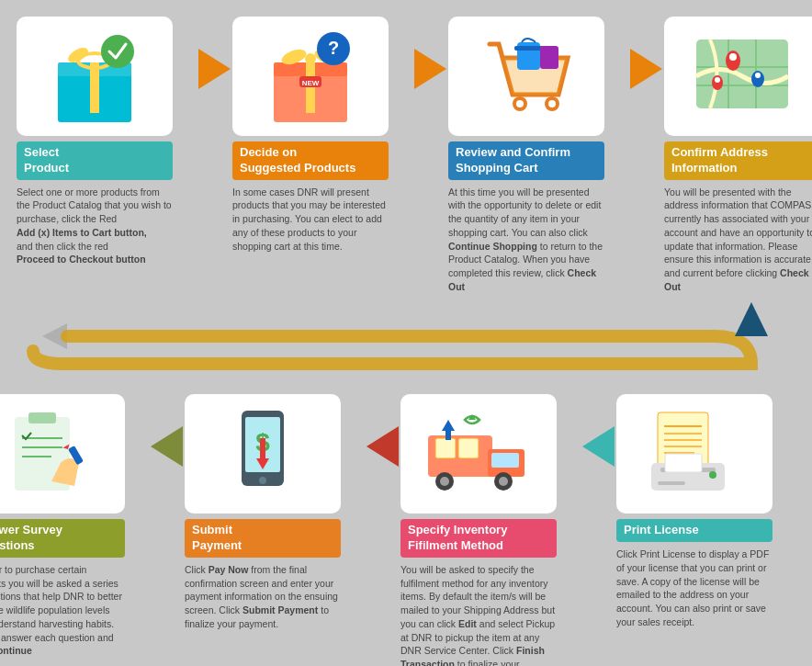  What do you see at coordinates (739, 76) in the screenshot?
I see `icon-confirm-address` at bounding box center [739, 76].